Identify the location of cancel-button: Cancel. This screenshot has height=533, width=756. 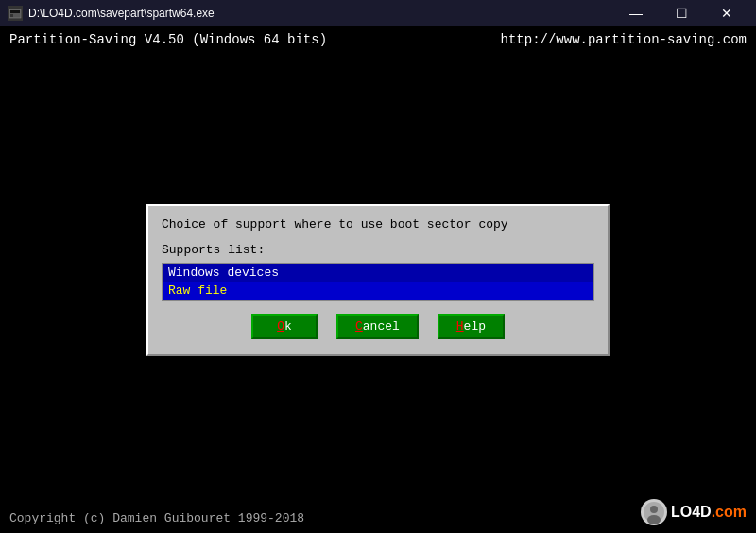
(378, 327).